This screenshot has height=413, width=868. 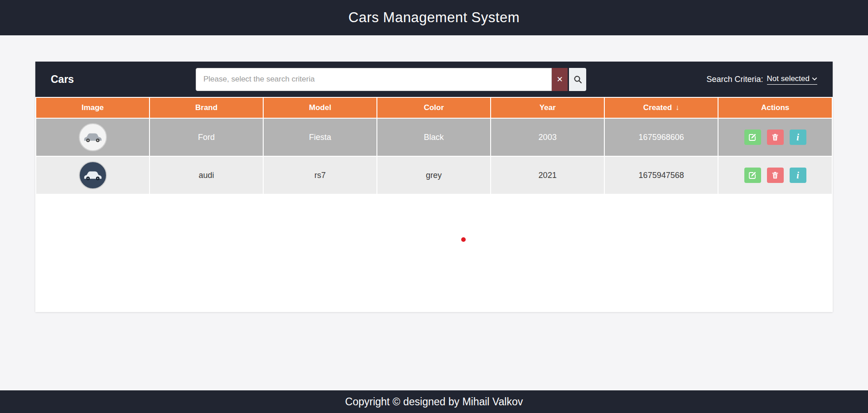 I want to click on search-criteria-label: Search Criteria:, so click(x=735, y=80).